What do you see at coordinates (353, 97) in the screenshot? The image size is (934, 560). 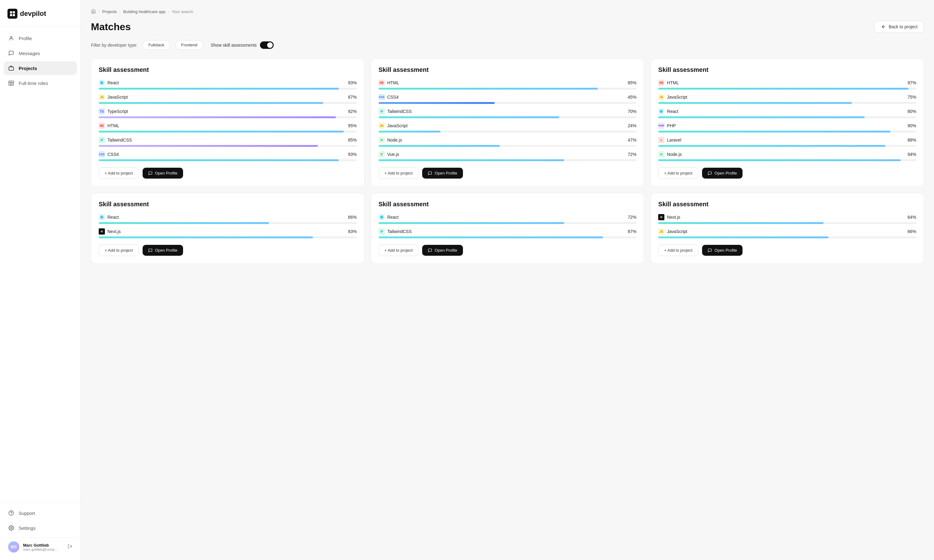 I see `skill-pct-0-1: 87%` at bounding box center [353, 97].